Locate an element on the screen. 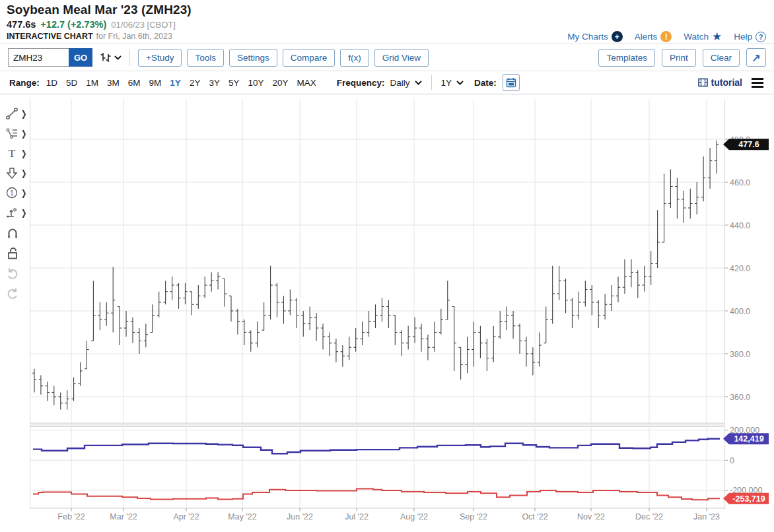 The height and width of the screenshot is (532, 774). grid-view-button: Grid View is located at coordinates (402, 58).